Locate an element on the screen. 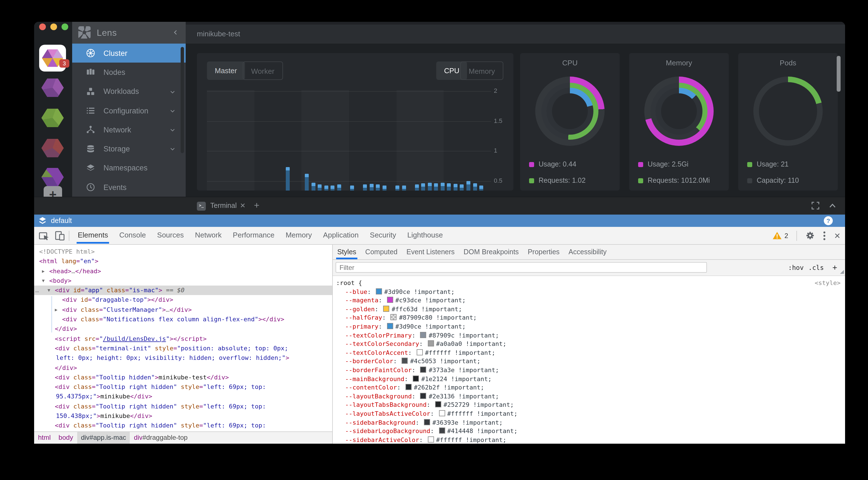  dom-tree-line: </div> is located at coordinates (183, 368).